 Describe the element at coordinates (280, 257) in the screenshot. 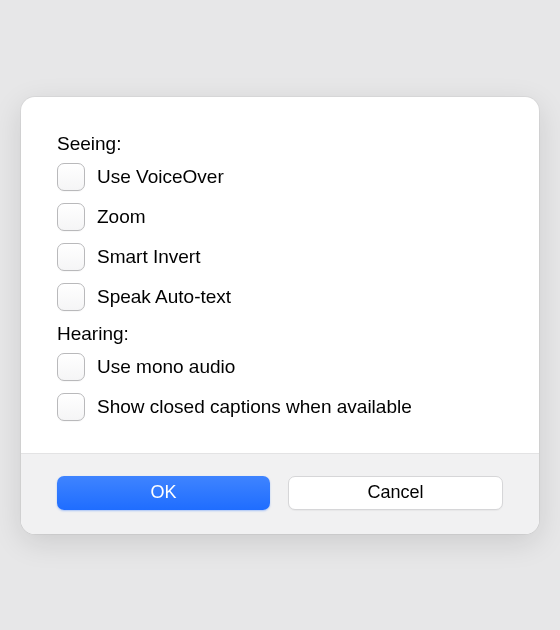

I see `option-row-smart-invert: Smart Invert` at that location.